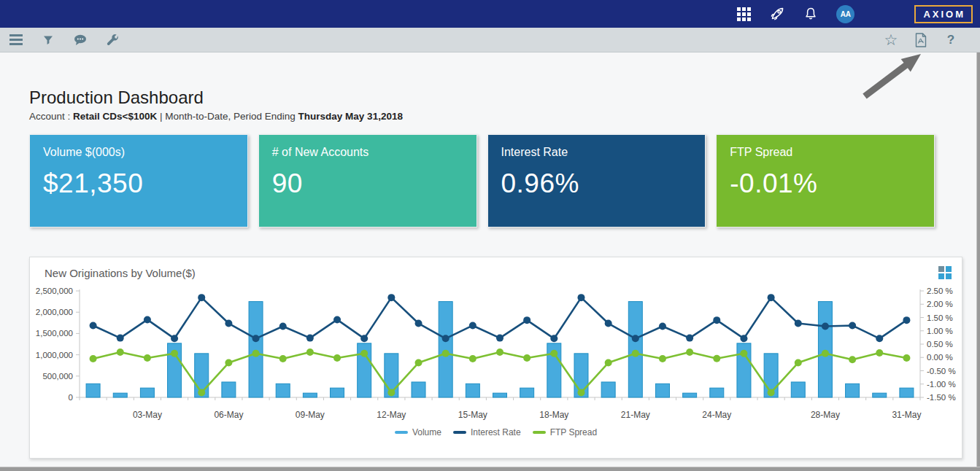  What do you see at coordinates (744, 14) in the screenshot?
I see `app-launcher-grid-icon` at bounding box center [744, 14].